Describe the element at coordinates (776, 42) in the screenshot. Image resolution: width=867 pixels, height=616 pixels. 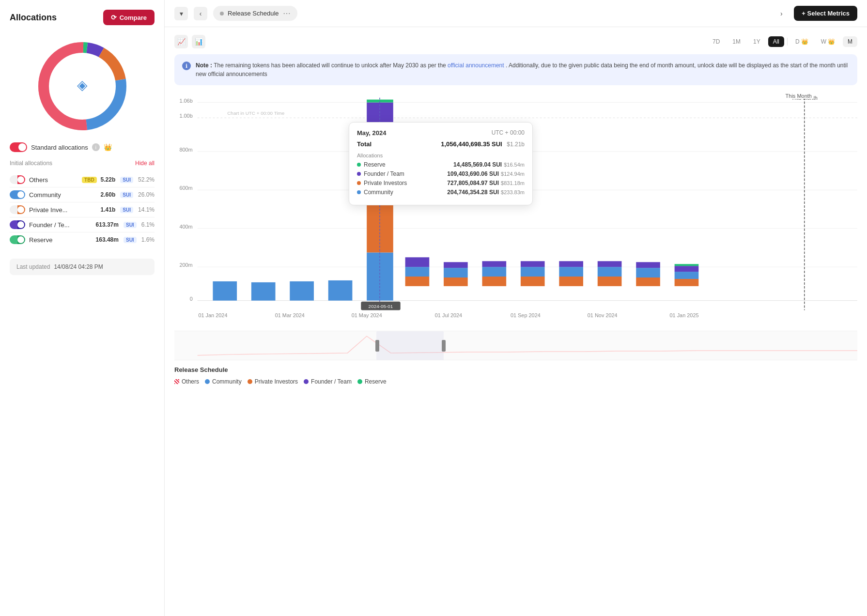
I see `all-button: All` at that location.